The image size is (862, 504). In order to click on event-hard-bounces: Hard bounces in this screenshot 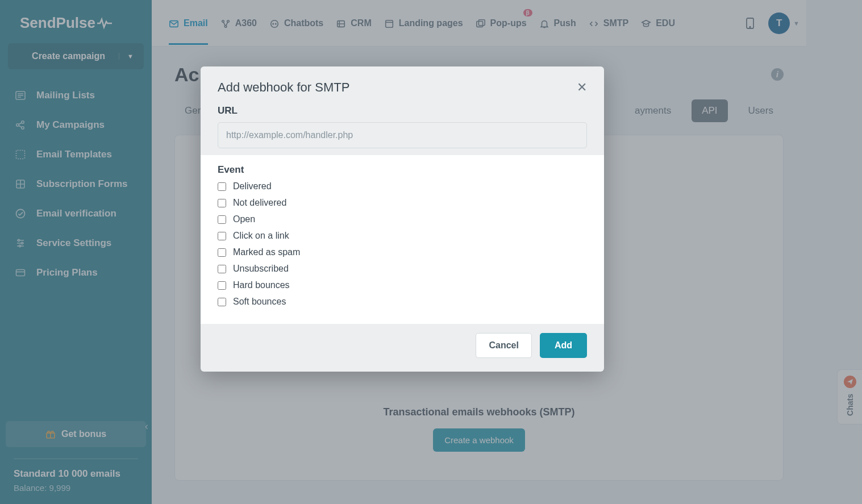, I will do `click(402, 285)`.